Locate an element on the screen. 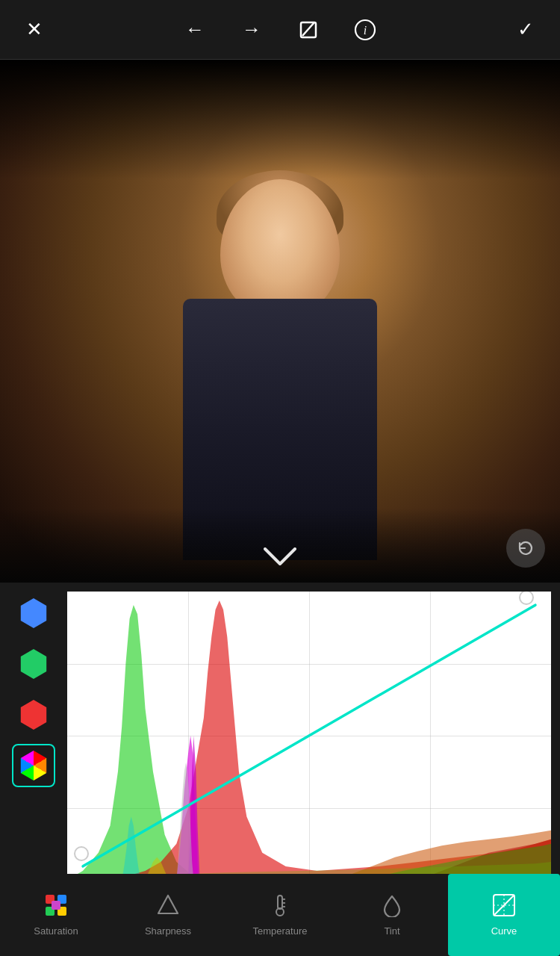  chevron-down-button is located at coordinates (280, 559).